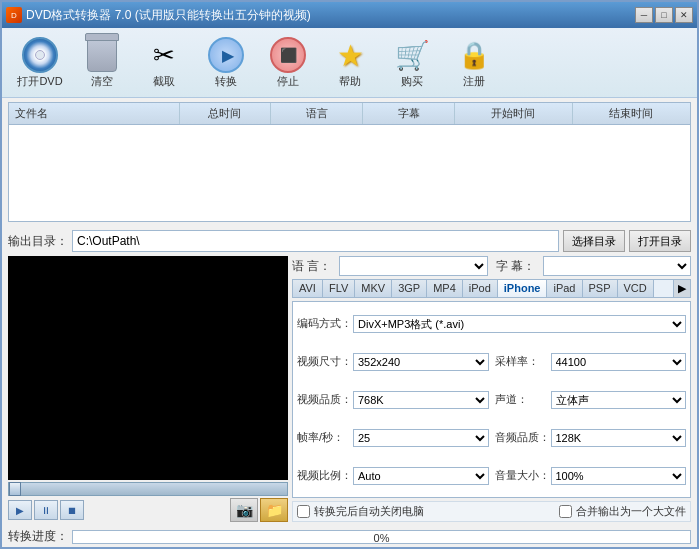  Describe the element at coordinates (38, 536) in the screenshot. I see `progress-label: 转换进度：` at that location.